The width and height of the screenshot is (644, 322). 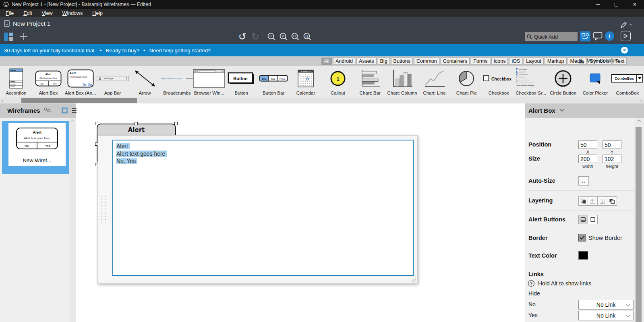 I want to click on size-height-input, so click(x=612, y=159).